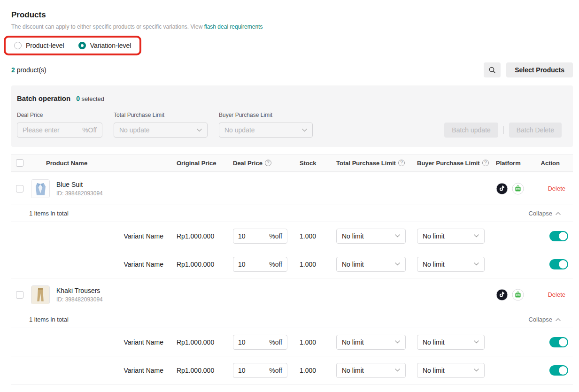 The image size is (579, 392). Describe the element at coordinates (266, 130) in the screenshot. I see `batch-buyer-limit-select: No update` at that location.